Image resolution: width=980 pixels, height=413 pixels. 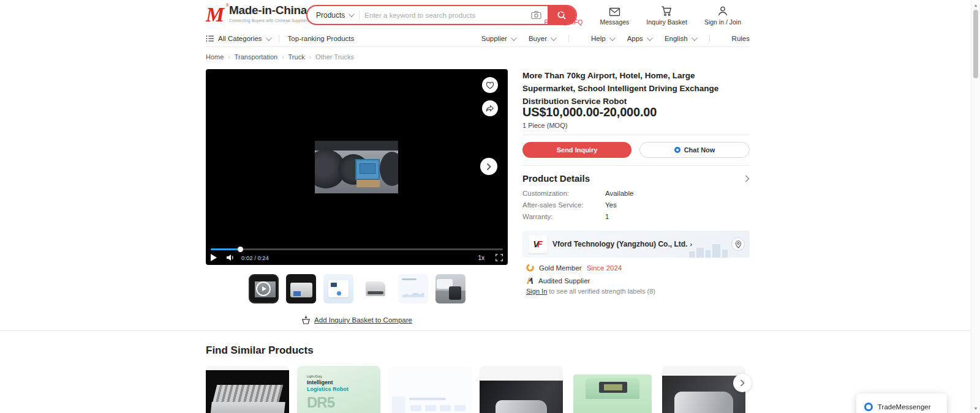 I want to click on poster-text: Light-Duty, so click(x=344, y=376).